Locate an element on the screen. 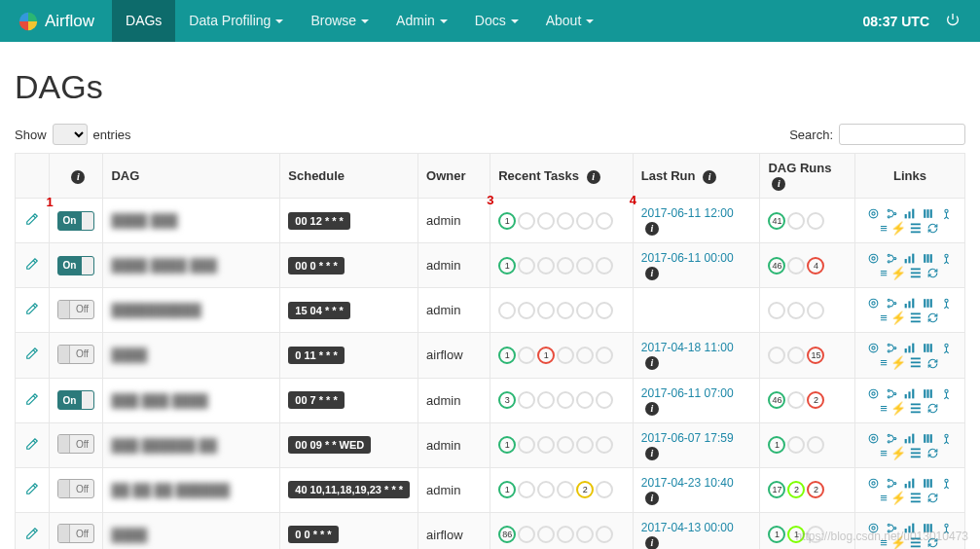 The image size is (980, 549). schedule-badge: 00 7 * * * is located at coordinates (315, 400).